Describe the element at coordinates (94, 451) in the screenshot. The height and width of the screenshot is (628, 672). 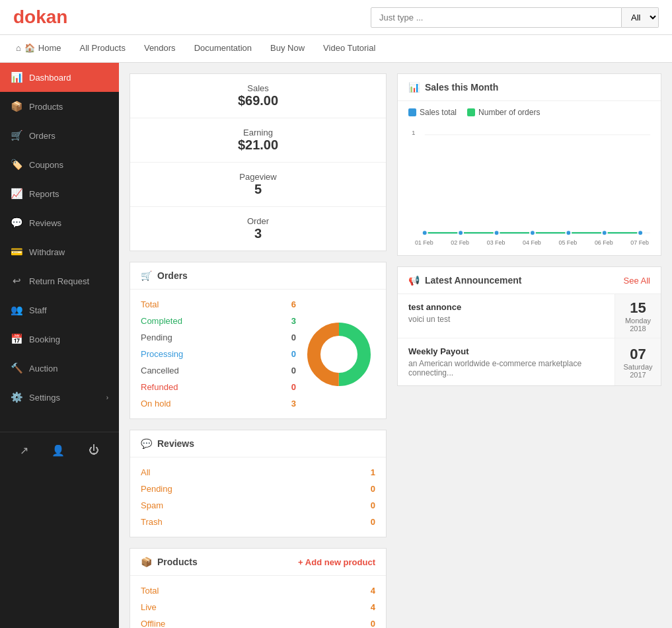
I see `power-icon: ⏻` at that location.